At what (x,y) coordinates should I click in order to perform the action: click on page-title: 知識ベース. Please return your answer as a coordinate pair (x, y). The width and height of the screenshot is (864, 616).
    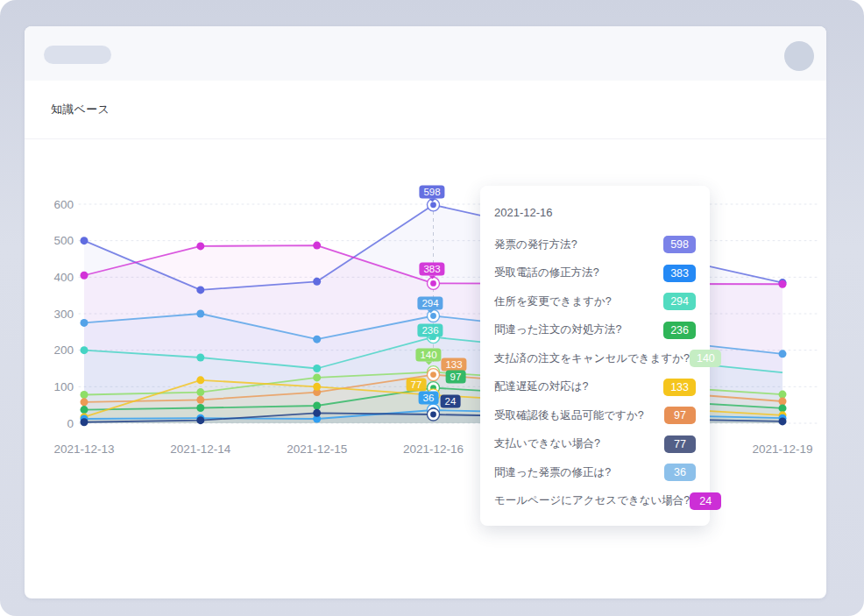
    Looking at the image, I should click on (81, 110).